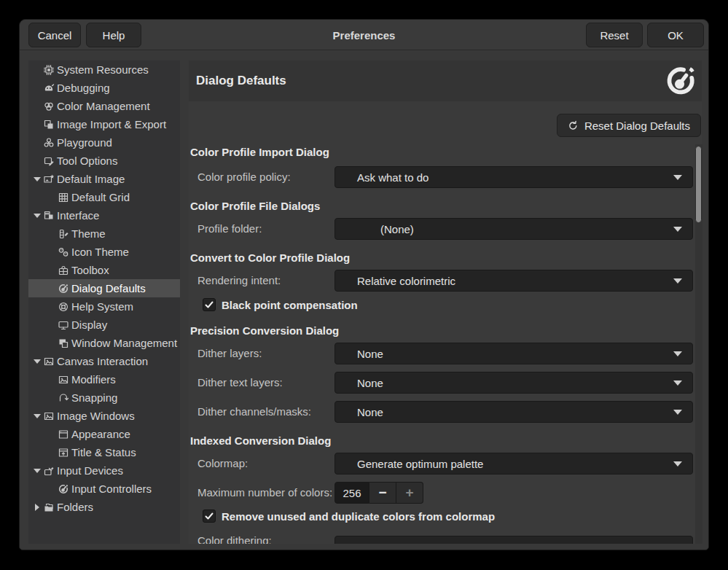  What do you see at coordinates (104, 124) in the screenshot?
I see `sidebar-item-image-import-export: Image Import & Export` at bounding box center [104, 124].